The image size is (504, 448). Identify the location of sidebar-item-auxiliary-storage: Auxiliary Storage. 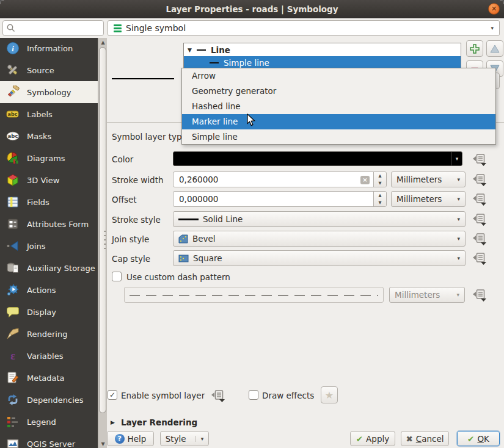
(49, 268).